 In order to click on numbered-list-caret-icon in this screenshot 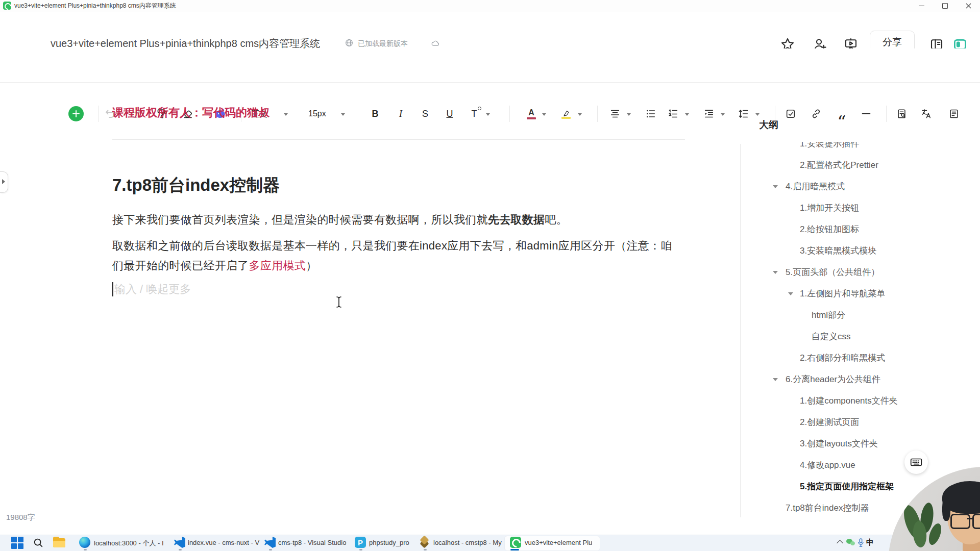, I will do `click(687, 114)`.